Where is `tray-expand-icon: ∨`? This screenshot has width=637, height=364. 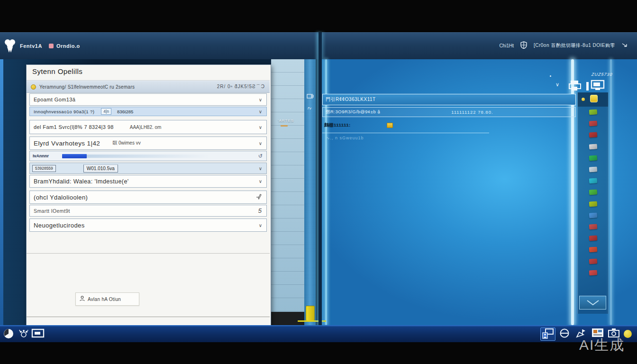
tray-expand-icon: ∨ is located at coordinates (557, 84).